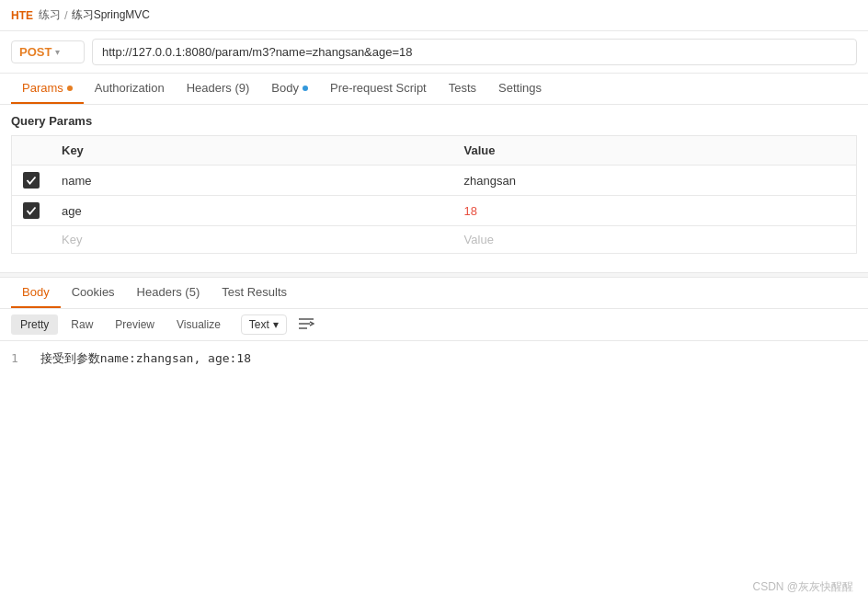 This screenshot has height=606, width=868. I want to click on col-key-header: Key, so click(252, 151).